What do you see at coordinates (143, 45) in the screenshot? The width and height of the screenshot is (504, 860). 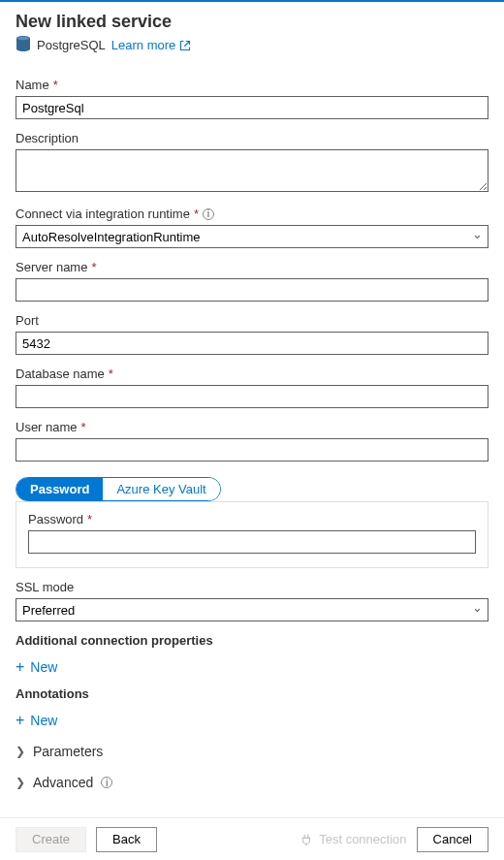 I see `learn-more-text: Learn more` at bounding box center [143, 45].